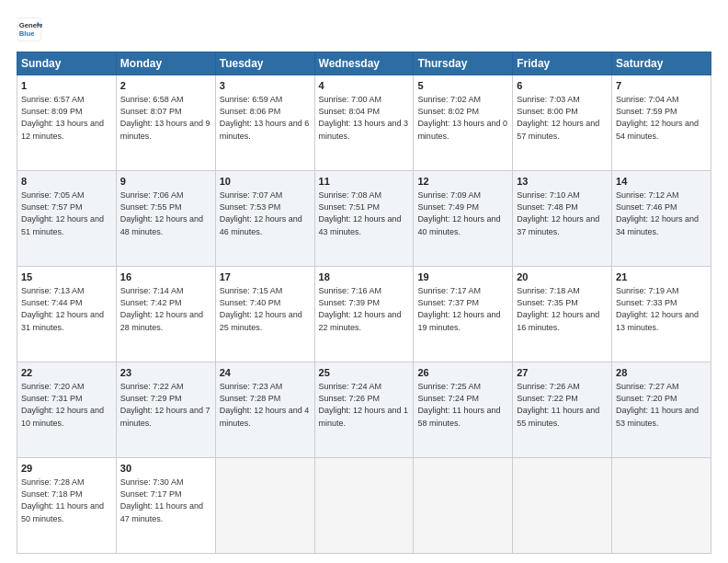 This screenshot has height=563, width=728. What do you see at coordinates (265, 182) in the screenshot?
I see `day-number: 10` at bounding box center [265, 182].